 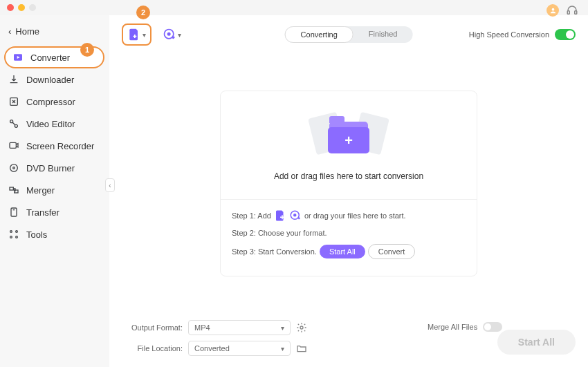 What do you see at coordinates (342, 252) in the screenshot?
I see `start-all-button: Start All` at bounding box center [342, 252].